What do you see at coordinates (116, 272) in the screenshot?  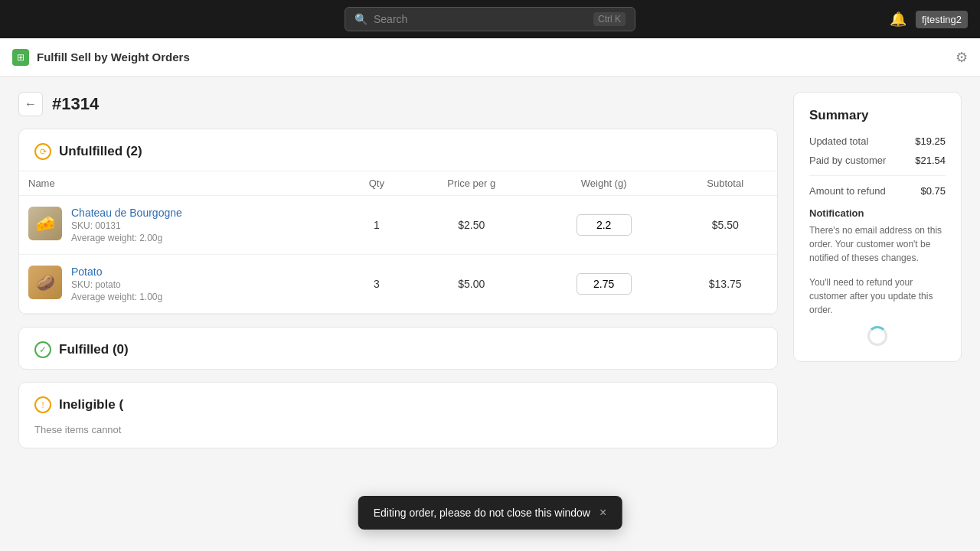 I see `item-link: Potato` at bounding box center [116, 272].